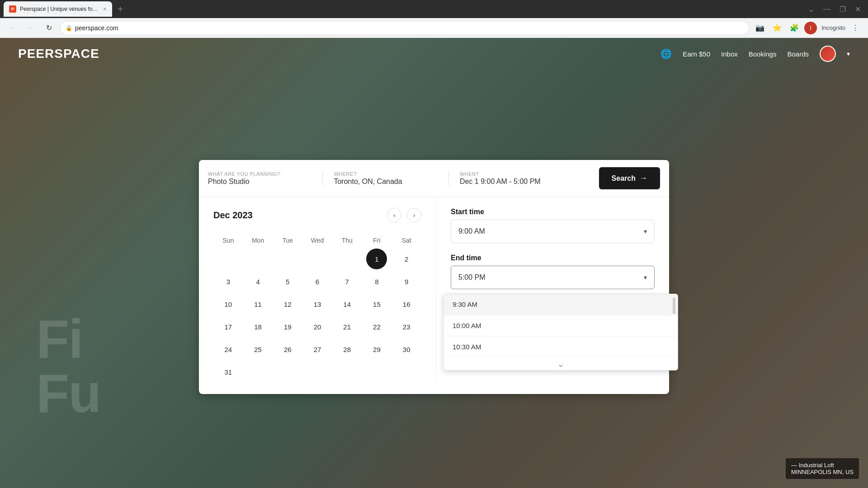 Image resolution: width=868 pixels, height=488 pixels. I want to click on dow-wed: Wed, so click(317, 240).